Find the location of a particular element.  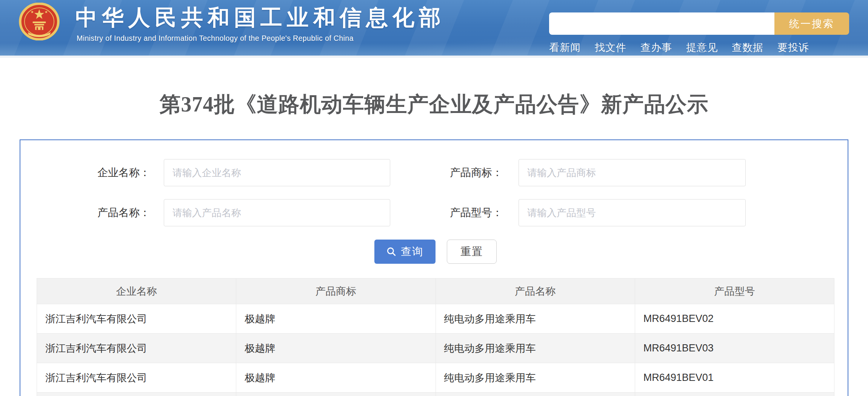

top-nav: 看新闻 找文件 查办事 提意见 查数据 要投诉 is located at coordinates (679, 48).